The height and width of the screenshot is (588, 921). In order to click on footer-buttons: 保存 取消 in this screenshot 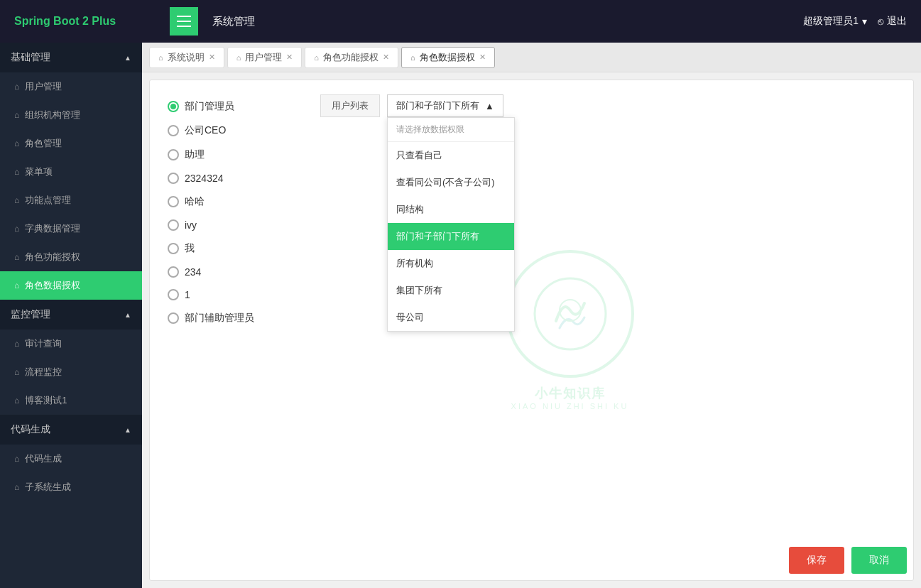, I will do `click(848, 560)`.